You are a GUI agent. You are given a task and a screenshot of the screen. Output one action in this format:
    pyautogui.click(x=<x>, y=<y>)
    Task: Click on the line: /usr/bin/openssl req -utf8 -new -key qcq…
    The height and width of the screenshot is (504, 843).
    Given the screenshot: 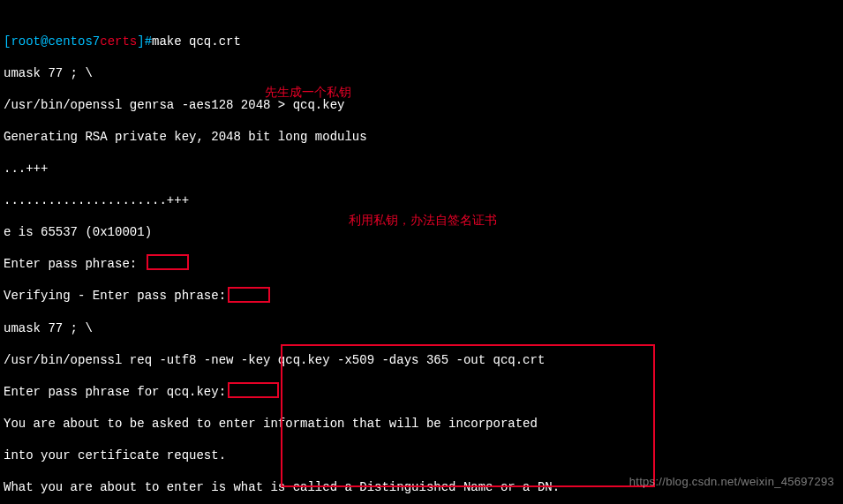 What is the action you would take?
    pyautogui.click(x=422, y=360)
    